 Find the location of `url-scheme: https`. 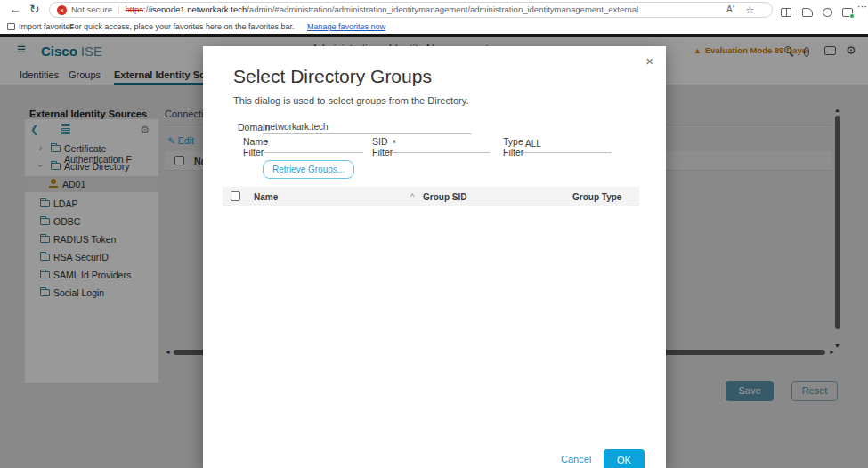

url-scheme: https is located at coordinates (134, 9).